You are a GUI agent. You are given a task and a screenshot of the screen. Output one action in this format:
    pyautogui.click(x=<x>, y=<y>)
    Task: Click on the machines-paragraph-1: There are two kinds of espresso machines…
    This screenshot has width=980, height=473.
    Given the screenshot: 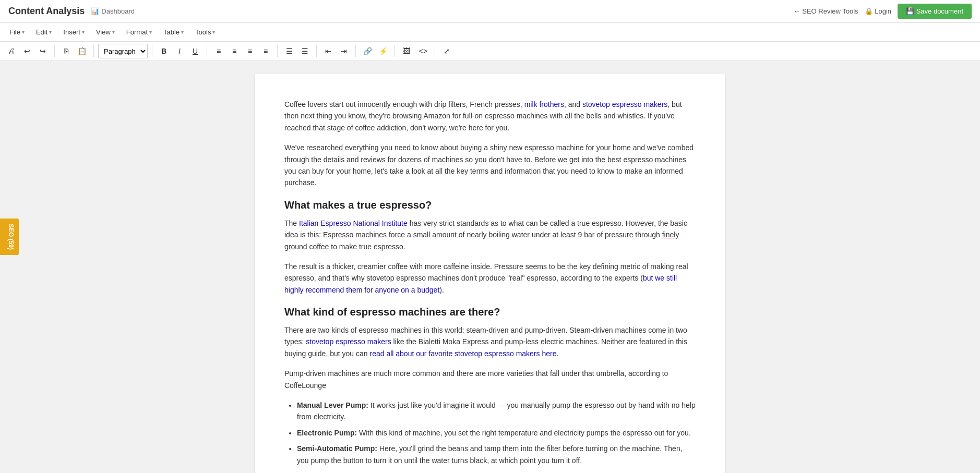 What is the action you would take?
    pyautogui.click(x=490, y=342)
    